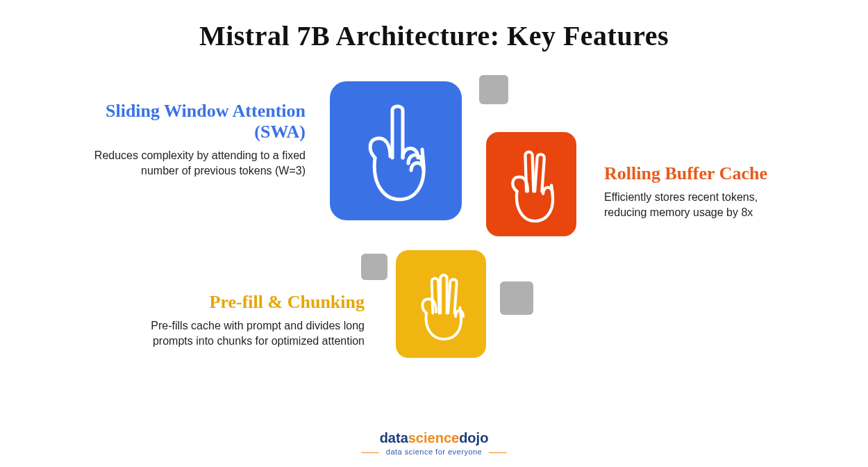 This screenshot has width=868, height=467. I want to click on feature-swa: Sliding Window Attention (SWA) Reduces c…, so click(194, 140).